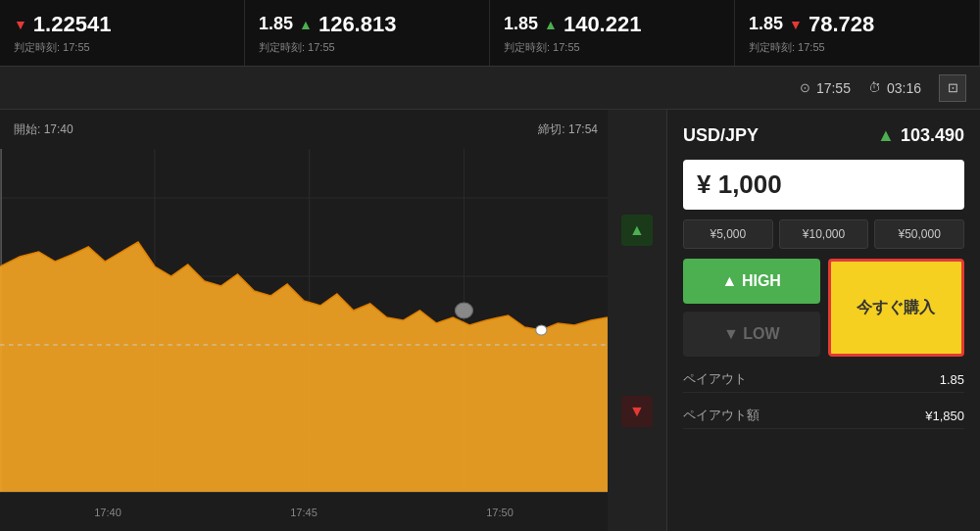 This screenshot has width=980, height=531. What do you see at coordinates (953, 380) in the screenshot?
I see `payout-value: 1.85` at bounding box center [953, 380].